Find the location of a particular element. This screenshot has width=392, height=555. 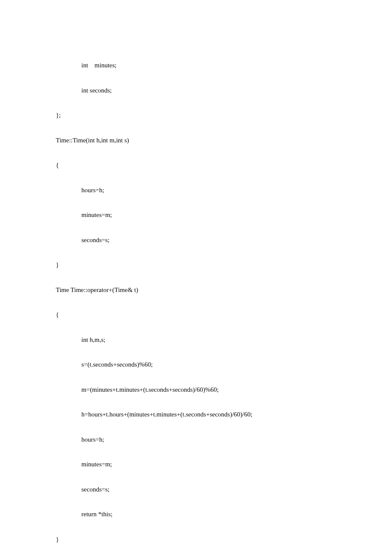

code-line: int h,m,s; is located at coordinates (224, 340).